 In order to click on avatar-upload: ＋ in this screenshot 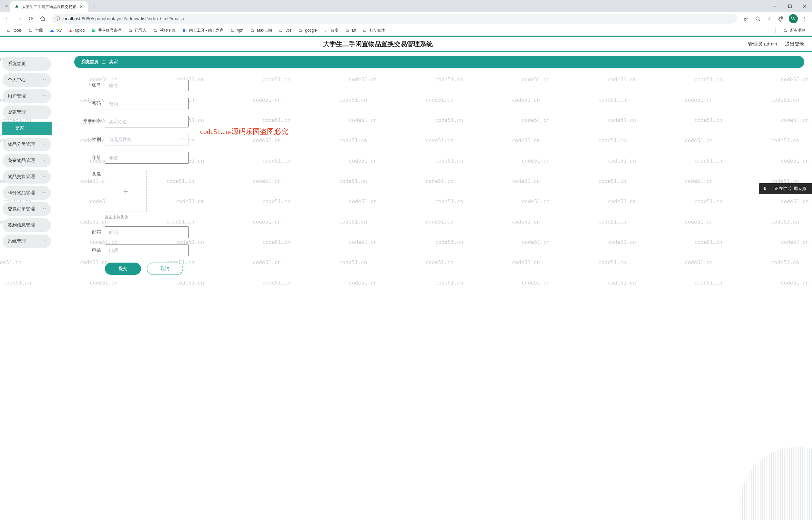, I will do `click(126, 191)`.